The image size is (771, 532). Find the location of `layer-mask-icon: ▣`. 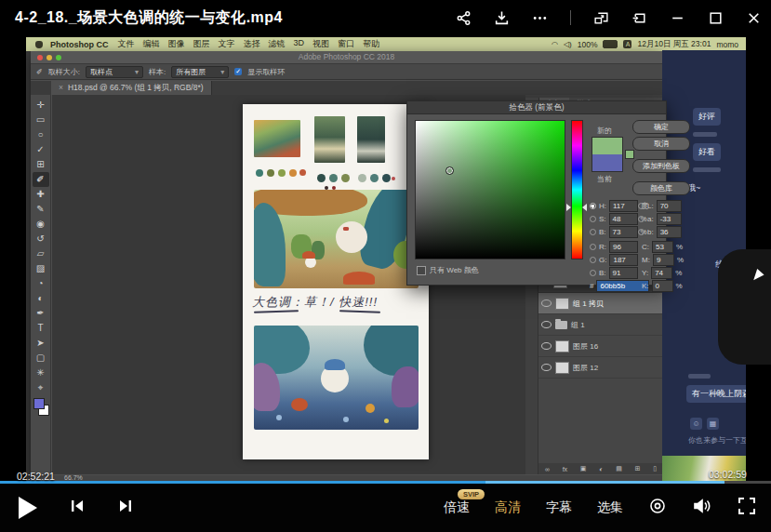

layer-mask-icon: ▣ is located at coordinates (584, 469).